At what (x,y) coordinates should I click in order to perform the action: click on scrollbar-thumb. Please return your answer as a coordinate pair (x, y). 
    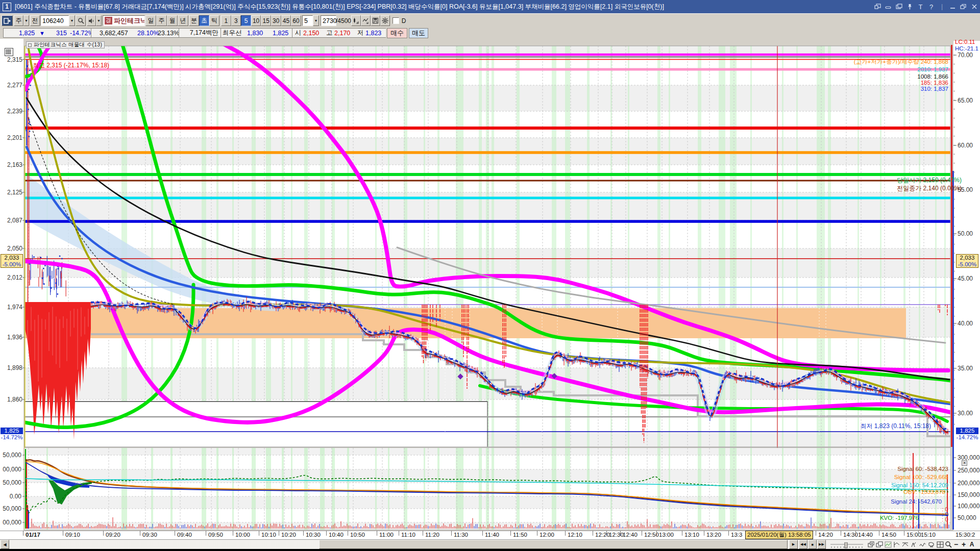
    Looking at the image, I should click on (553, 544).